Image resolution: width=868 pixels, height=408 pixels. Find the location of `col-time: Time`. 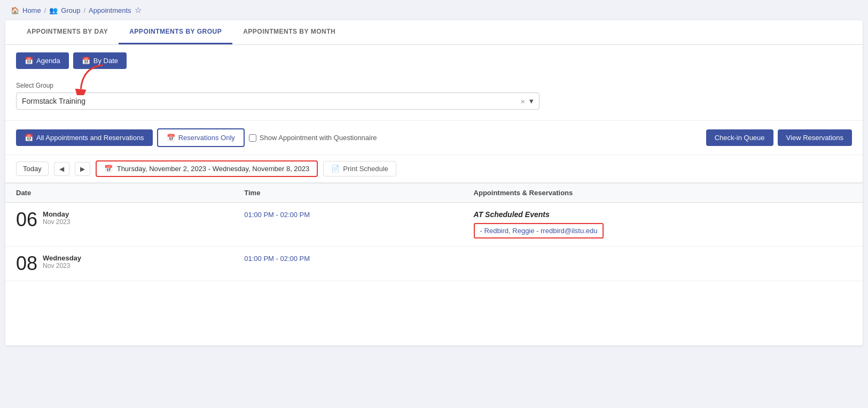

col-time: Time is located at coordinates (348, 193).